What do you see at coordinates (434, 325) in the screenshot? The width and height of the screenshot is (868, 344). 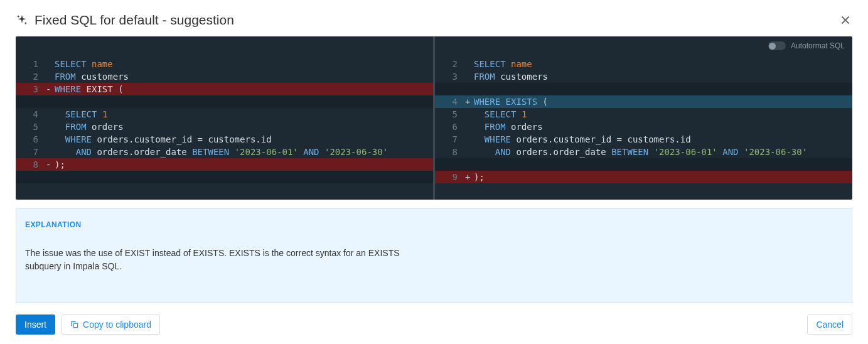 I see `modal-footer: Insert Copy to clipboard Cancel` at bounding box center [434, 325].